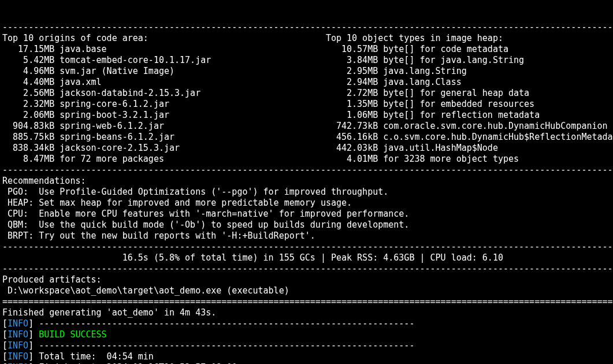 This screenshot has height=364, width=613. What do you see at coordinates (268, 104) in the screenshot?
I see `stat-row: 2.32MB spring-core-6.1.2.jar 1.35MB byte…` at bounding box center [268, 104].